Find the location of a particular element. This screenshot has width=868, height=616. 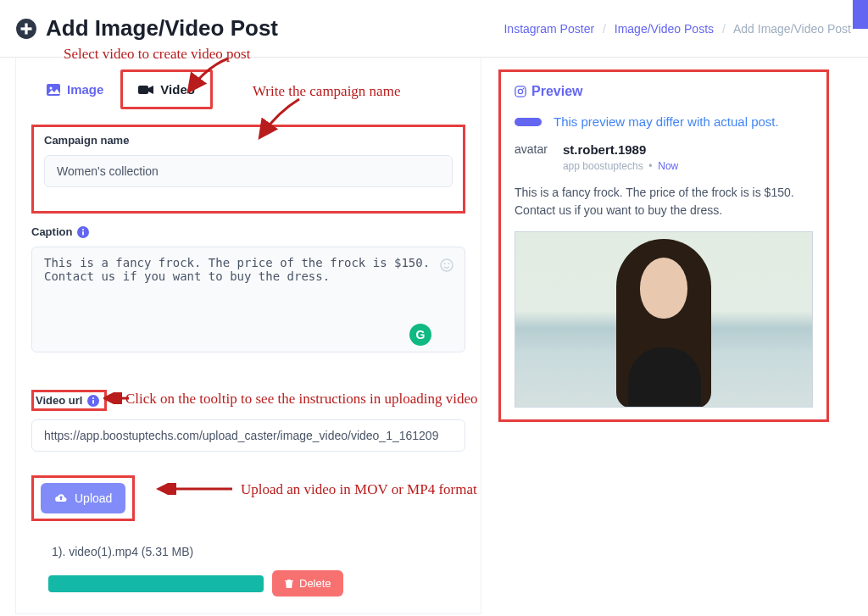

breadcrumb-link-poster: Instagram Poster is located at coordinates (549, 29).